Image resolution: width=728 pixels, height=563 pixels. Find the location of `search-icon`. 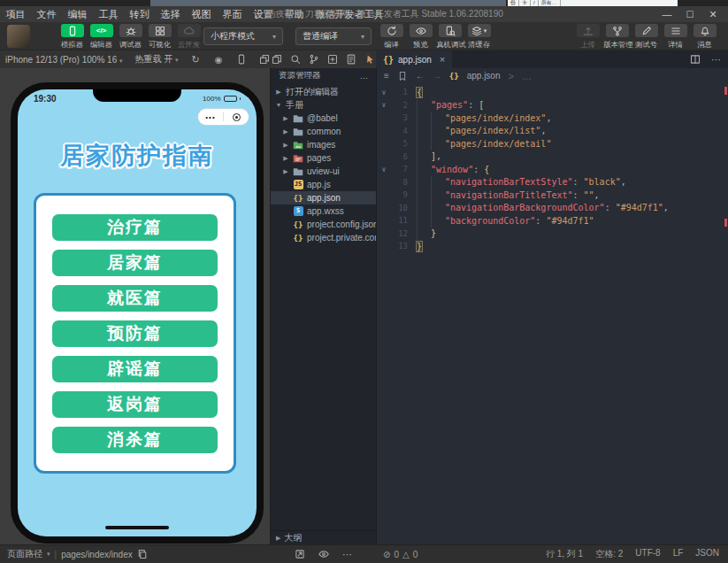

search-icon is located at coordinates (295, 59).